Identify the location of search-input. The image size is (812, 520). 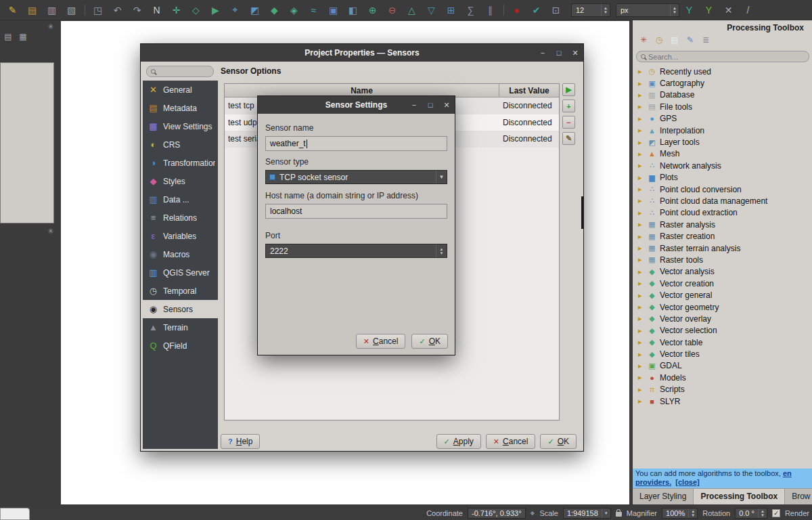
(727, 57).